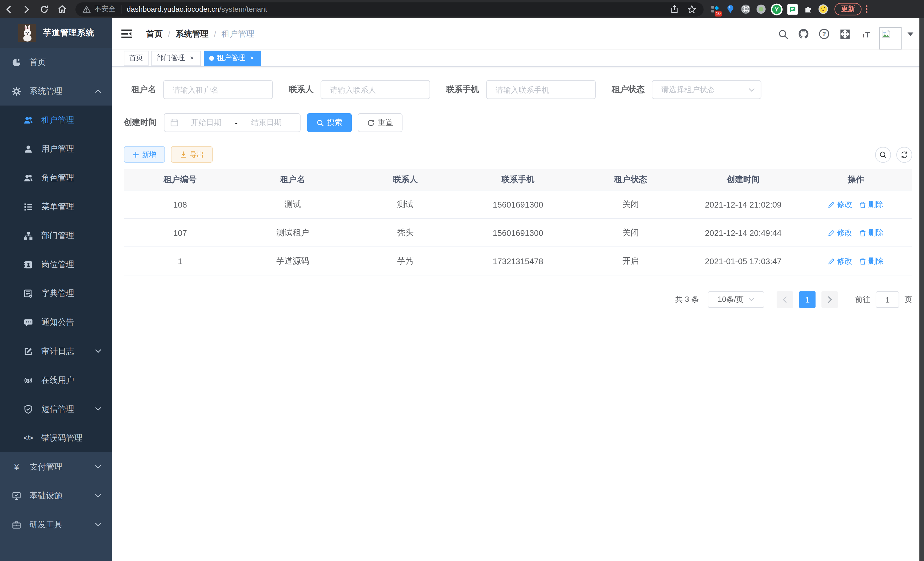  What do you see at coordinates (910, 34) in the screenshot?
I see `avatar-caret-icon` at bounding box center [910, 34].